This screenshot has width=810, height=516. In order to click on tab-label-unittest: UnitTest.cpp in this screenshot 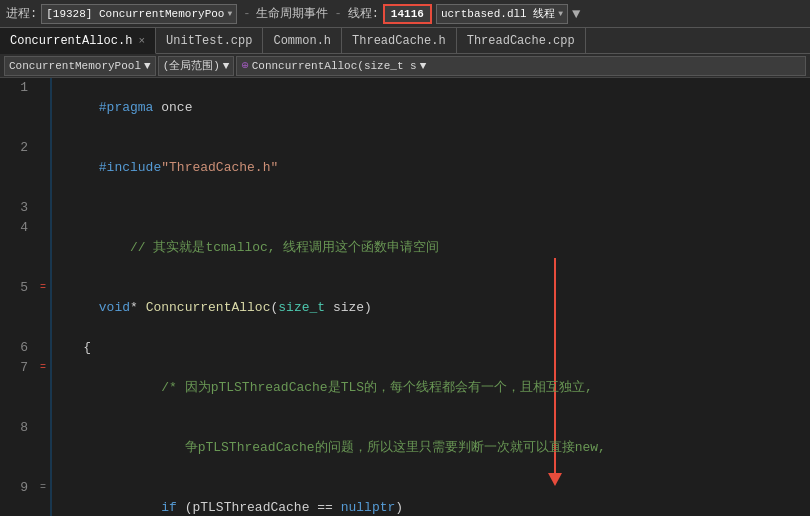, I will do `click(209, 41)`.